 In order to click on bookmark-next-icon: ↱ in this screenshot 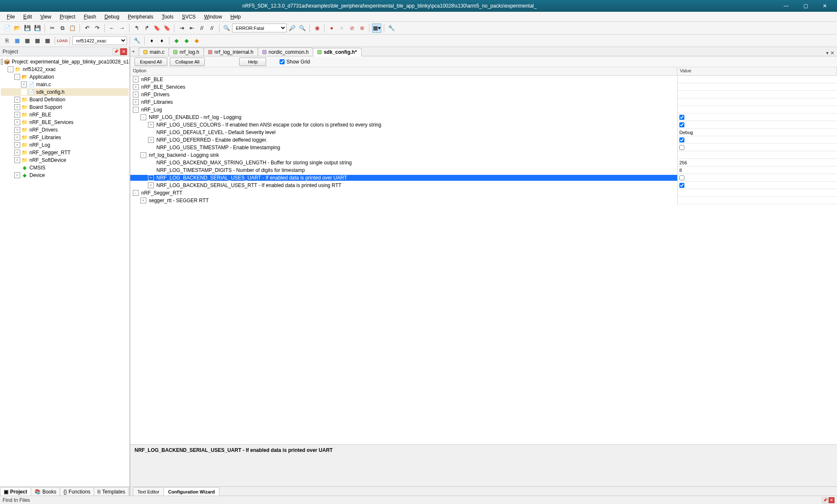, I will do `click(147, 28)`.